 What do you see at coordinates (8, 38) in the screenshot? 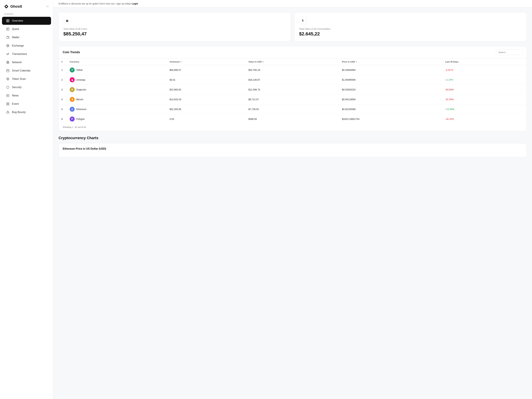
I see `wallet-icon` at bounding box center [8, 38].